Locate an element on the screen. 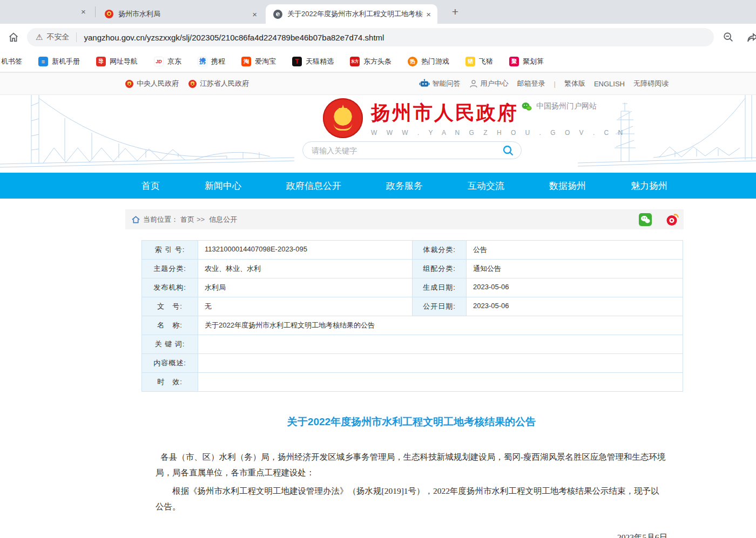 This screenshot has width=756, height=538. util-label: 智能问答 is located at coordinates (447, 84).